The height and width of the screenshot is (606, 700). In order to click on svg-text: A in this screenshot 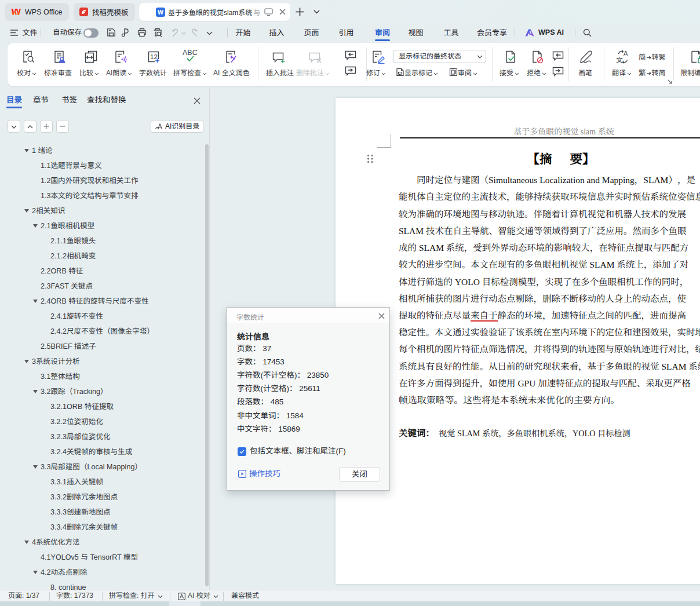, I will do `click(626, 53)`.